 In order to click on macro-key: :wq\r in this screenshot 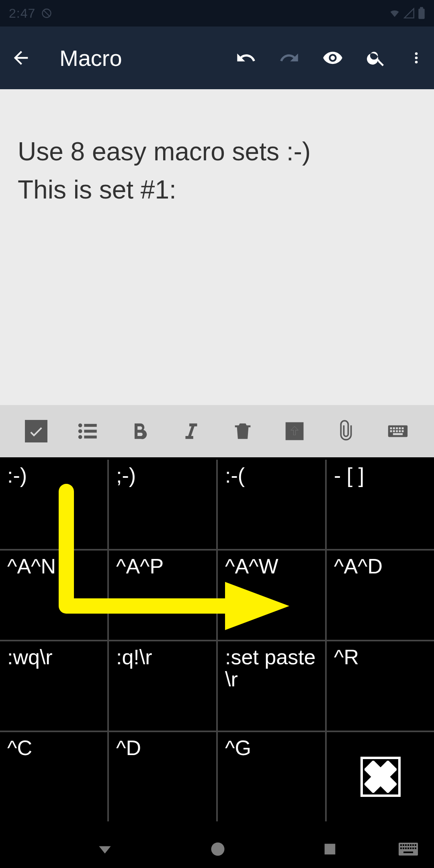, I will do `click(54, 686)`.